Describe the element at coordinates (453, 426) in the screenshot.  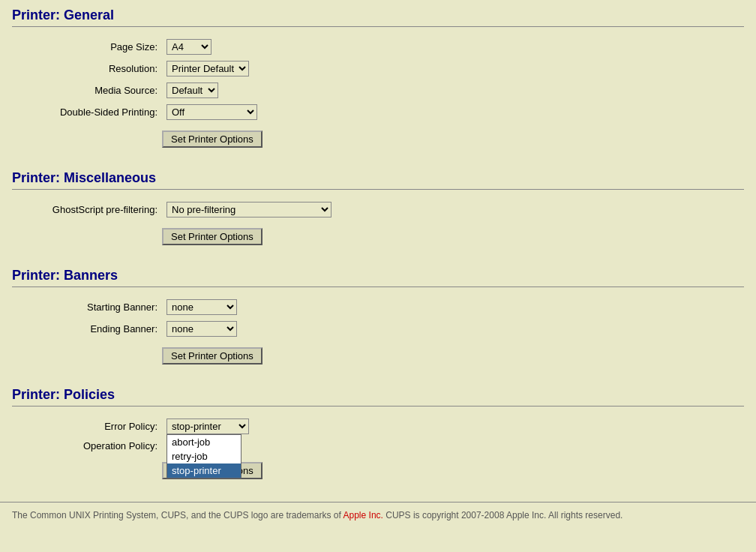
I see `error-policy-cell: stop-printer abort-job retry-job abort-j…` at that location.